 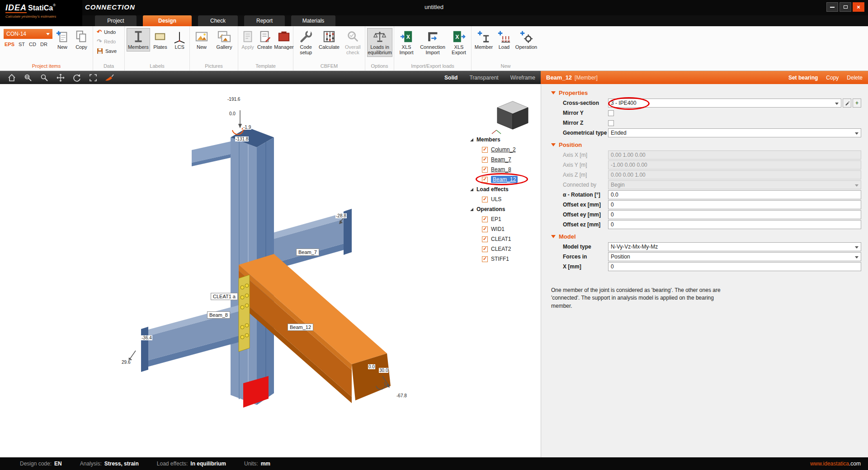 What do you see at coordinates (510, 118) in the screenshot?
I see `navigation-cube` at bounding box center [510, 118].